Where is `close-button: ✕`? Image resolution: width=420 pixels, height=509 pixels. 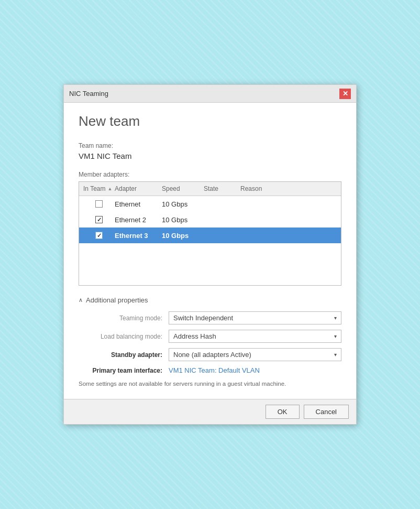 close-button: ✕ is located at coordinates (345, 94).